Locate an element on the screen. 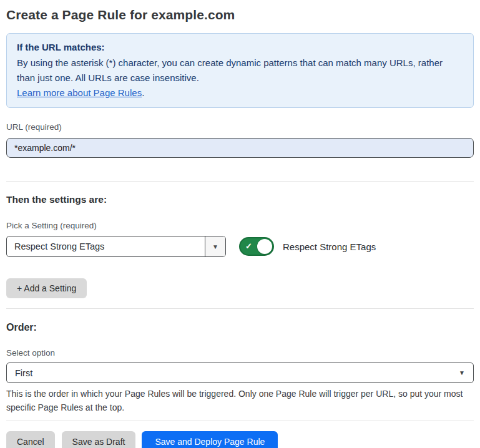 Image resolution: width=480 pixels, height=448 pixels. setting-select: Respect Strong ETags ▼ is located at coordinates (116, 246).